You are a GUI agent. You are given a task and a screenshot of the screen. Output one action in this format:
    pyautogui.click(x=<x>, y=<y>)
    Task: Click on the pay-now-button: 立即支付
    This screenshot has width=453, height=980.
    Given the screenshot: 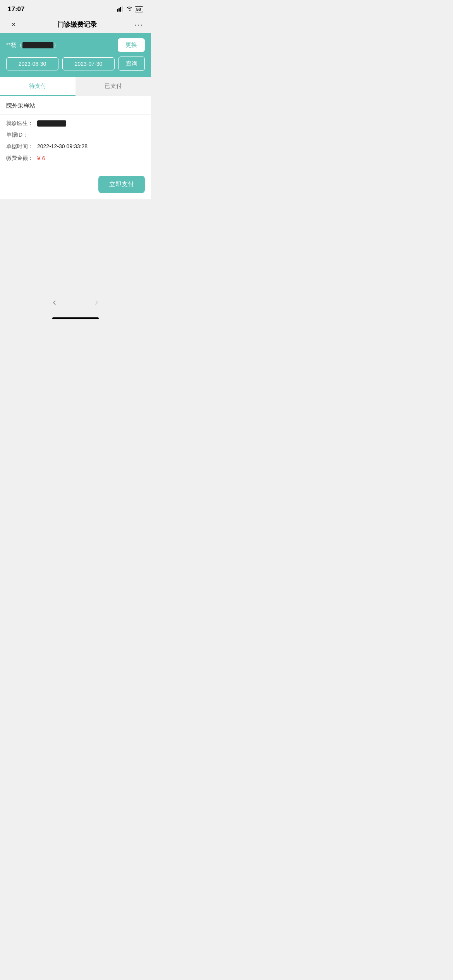 What is the action you would take?
    pyautogui.click(x=122, y=184)
    